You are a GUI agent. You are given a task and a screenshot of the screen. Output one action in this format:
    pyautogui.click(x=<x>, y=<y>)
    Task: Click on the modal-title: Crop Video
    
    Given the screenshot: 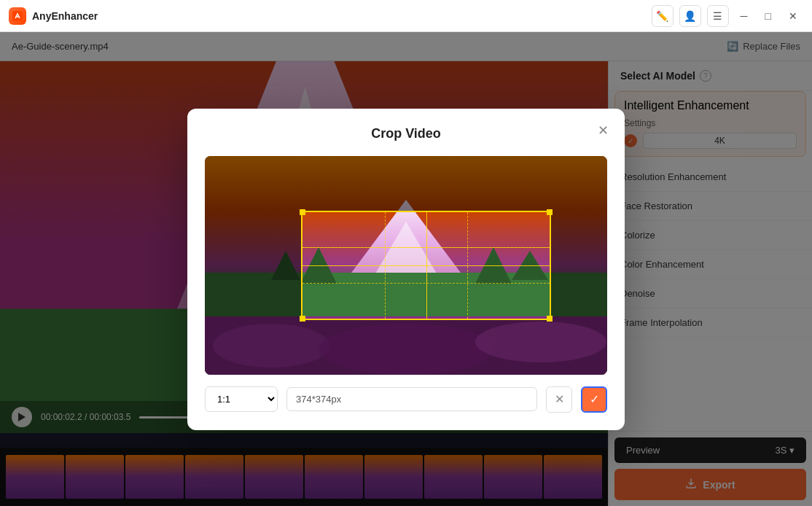 What is the action you would take?
    pyautogui.click(x=406, y=134)
    